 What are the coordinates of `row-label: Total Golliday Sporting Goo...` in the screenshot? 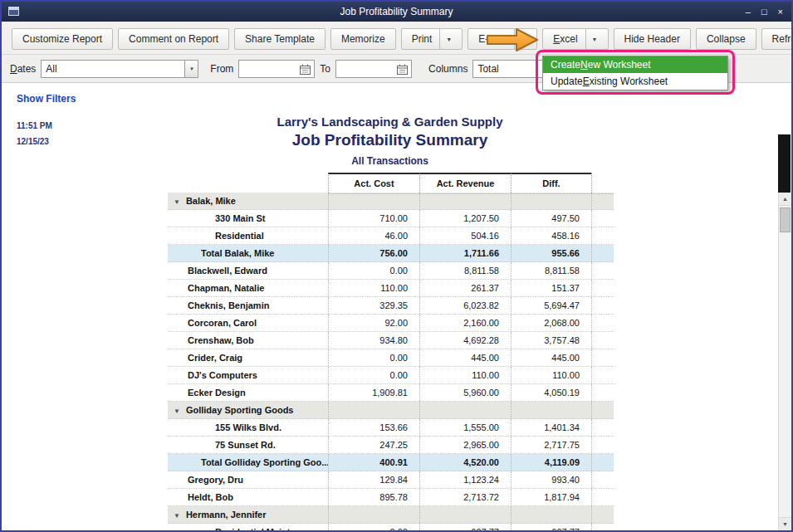 It's located at (247, 462).